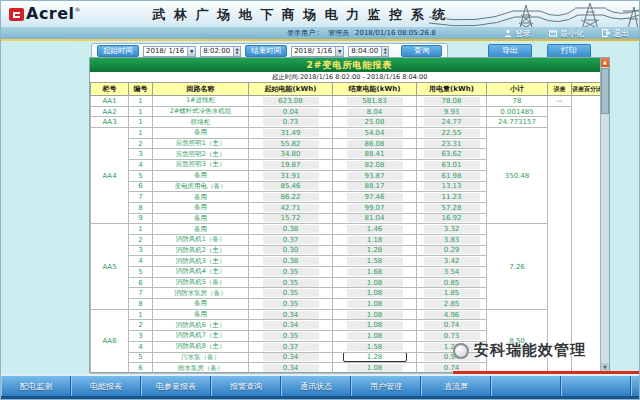 The width and height of the screenshot is (640, 400). I want to click on usage-cell: 3.54, so click(452, 272).